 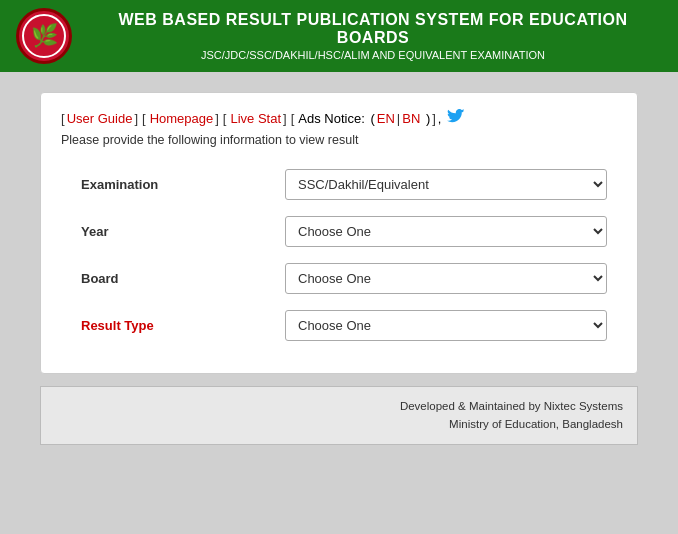 What do you see at coordinates (339, 184) in the screenshot?
I see `examination-row: Examination SSC/Dakhil/Equivalent` at bounding box center [339, 184].